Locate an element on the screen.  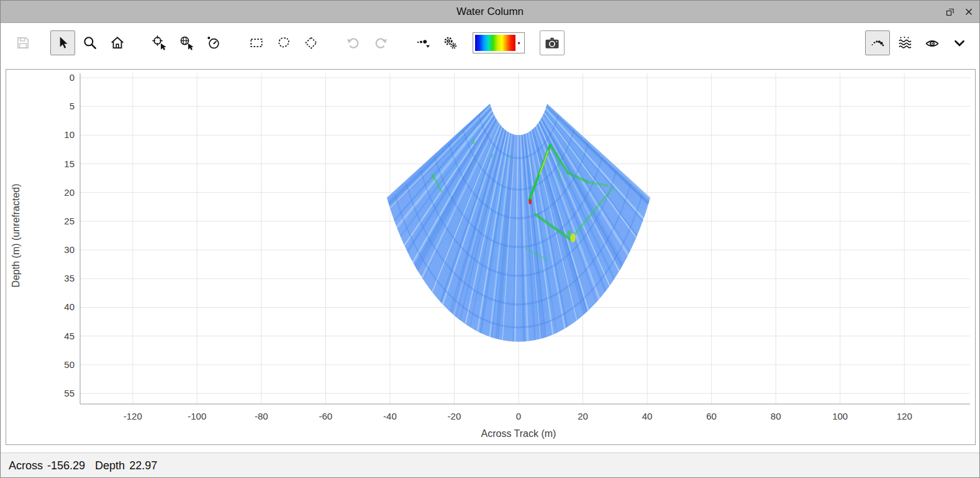
float-window-icon is located at coordinates (950, 12).